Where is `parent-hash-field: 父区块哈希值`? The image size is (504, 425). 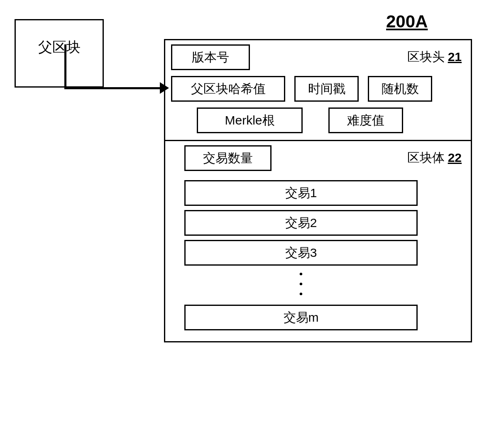
parent-hash-field: 父区块哈希值 is located at coordinates (228, 89).